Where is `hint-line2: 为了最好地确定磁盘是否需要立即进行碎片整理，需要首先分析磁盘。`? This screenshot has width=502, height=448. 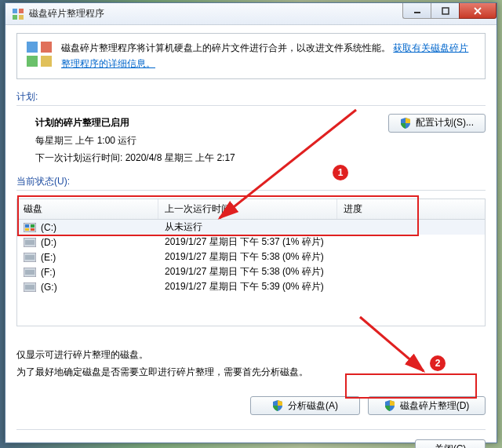
hint-line2: 为了最好地确定磁盘是否需要立即进行碎片整理，需要首先分析磁盘。 is located at coordinates (251, 373).